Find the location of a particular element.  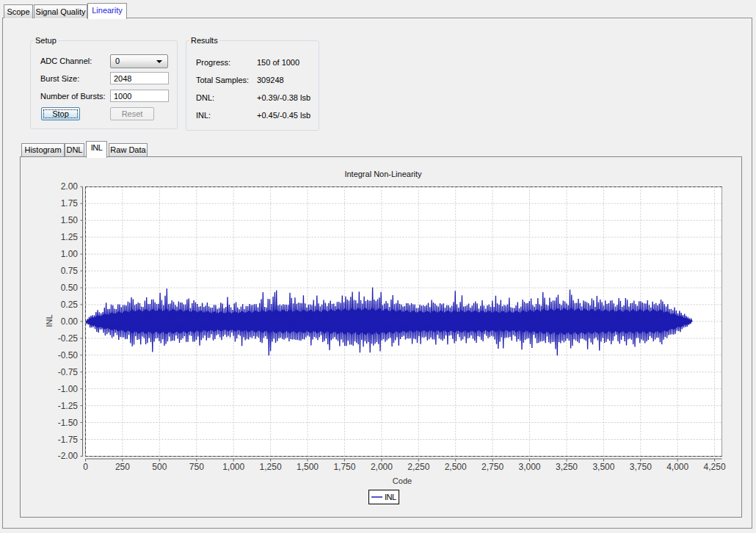

svg-text: -1.75 is located at coordinates (68, 440).